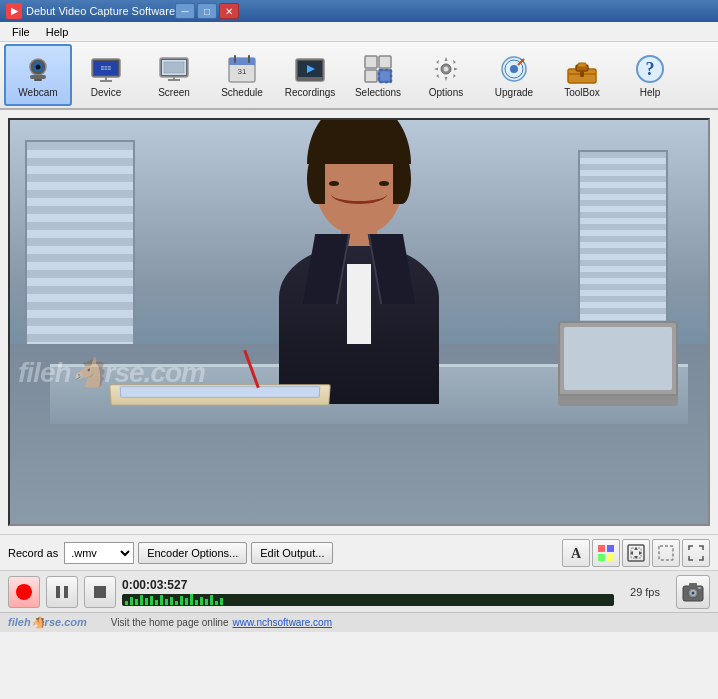 The height and width of the screenshot is (699, 718). Describe the element at coordinates (21, 32) in the screenshot. I see `file-menu: File` at that location.